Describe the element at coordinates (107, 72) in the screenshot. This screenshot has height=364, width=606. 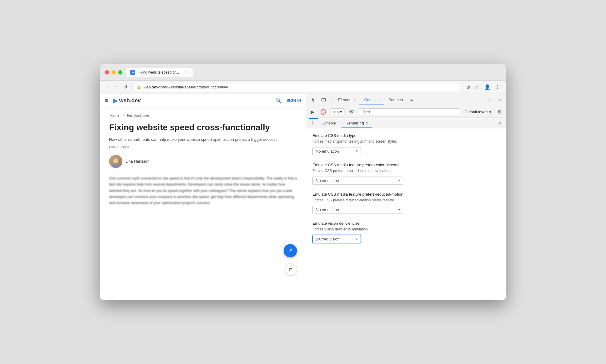
I see `close-traffic-light` at that location.